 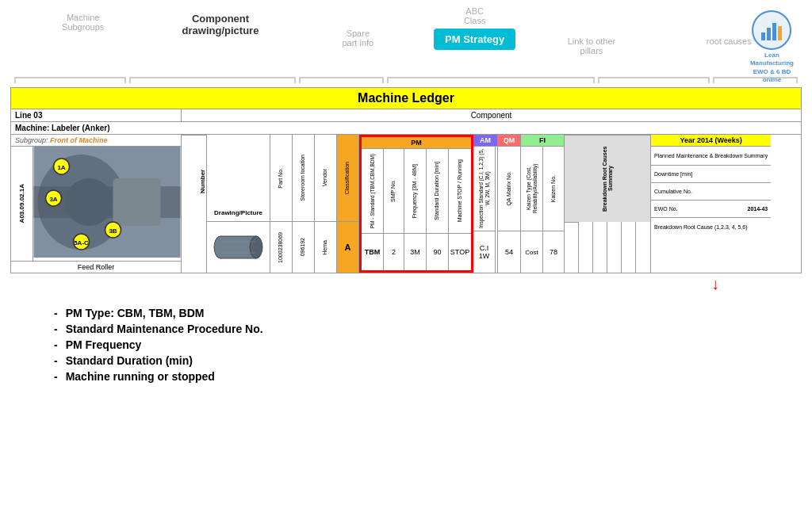 I want to click on year-row-ewo: EWO No. 2014-43, so click(x=710, y=209).